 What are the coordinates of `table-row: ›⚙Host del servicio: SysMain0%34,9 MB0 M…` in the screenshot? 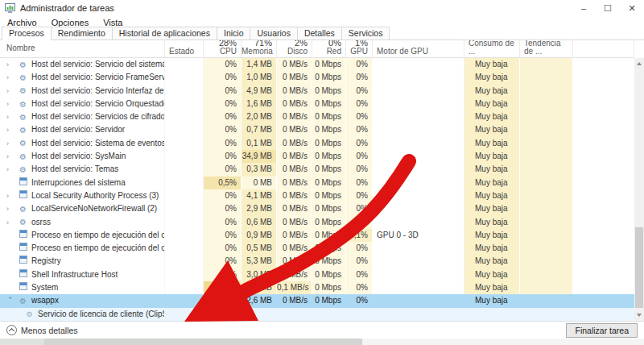 It's located at (317, 156).